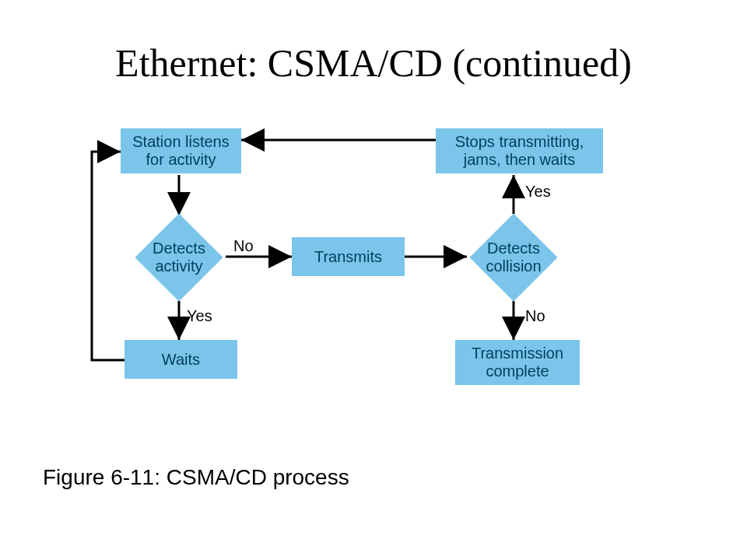 Image resolution: width=747 pixels, height=560 pixels. Describe the element at coordinates (538, 191) in the screenshot. I see `edge-yes2-label: Yes` at that location.